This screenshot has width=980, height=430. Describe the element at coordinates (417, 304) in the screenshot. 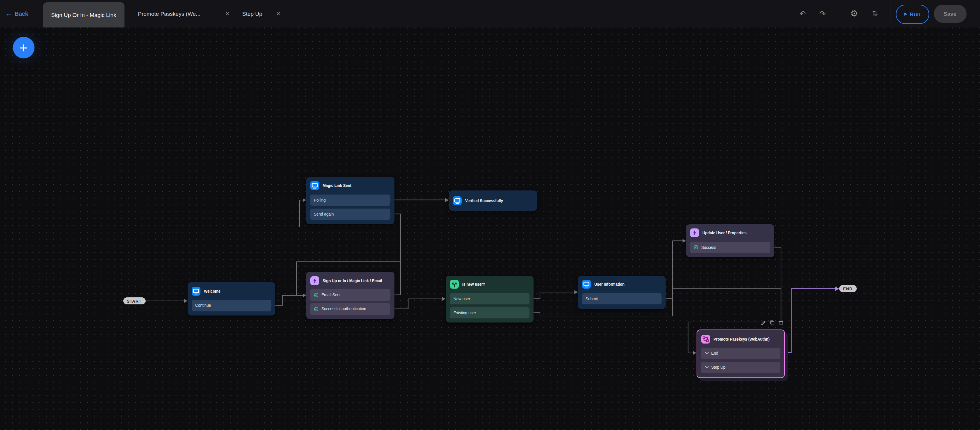

I see `edge-auth-isnewuser` at that location.